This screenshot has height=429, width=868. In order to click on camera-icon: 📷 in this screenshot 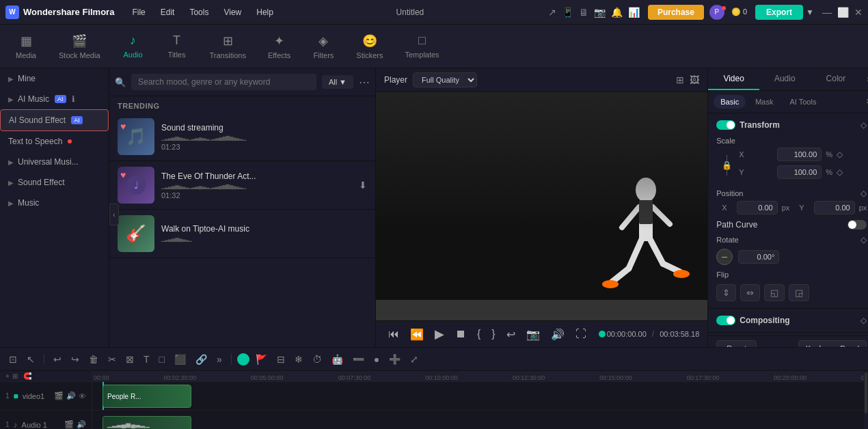, I will do `click(600, 12)`.